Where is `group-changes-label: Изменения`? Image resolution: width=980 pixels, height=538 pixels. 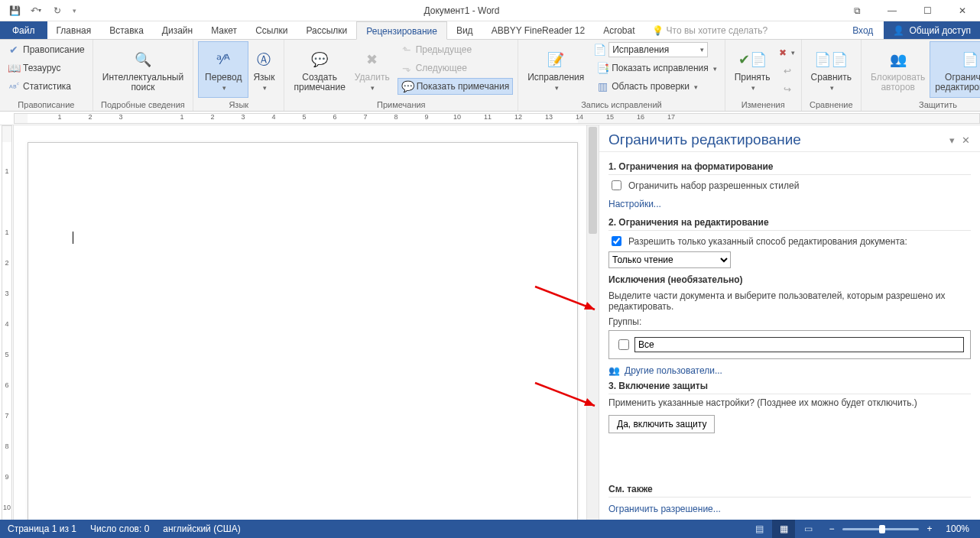 group-changes-label: Изменения is located at coordinates (763, 105).